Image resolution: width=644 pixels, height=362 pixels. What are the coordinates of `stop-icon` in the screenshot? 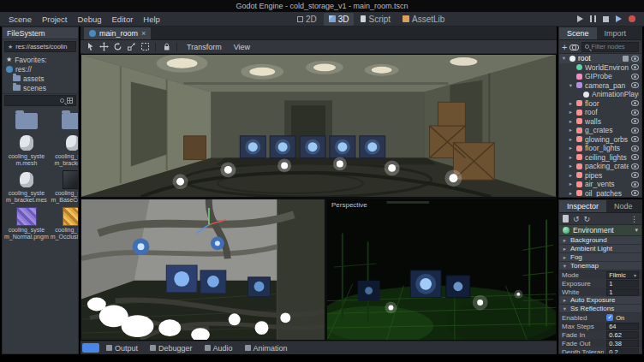 It's located at (606, 19).